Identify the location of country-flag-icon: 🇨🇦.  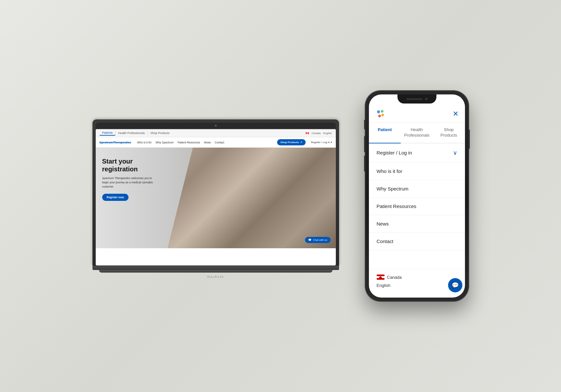
(307, 133).